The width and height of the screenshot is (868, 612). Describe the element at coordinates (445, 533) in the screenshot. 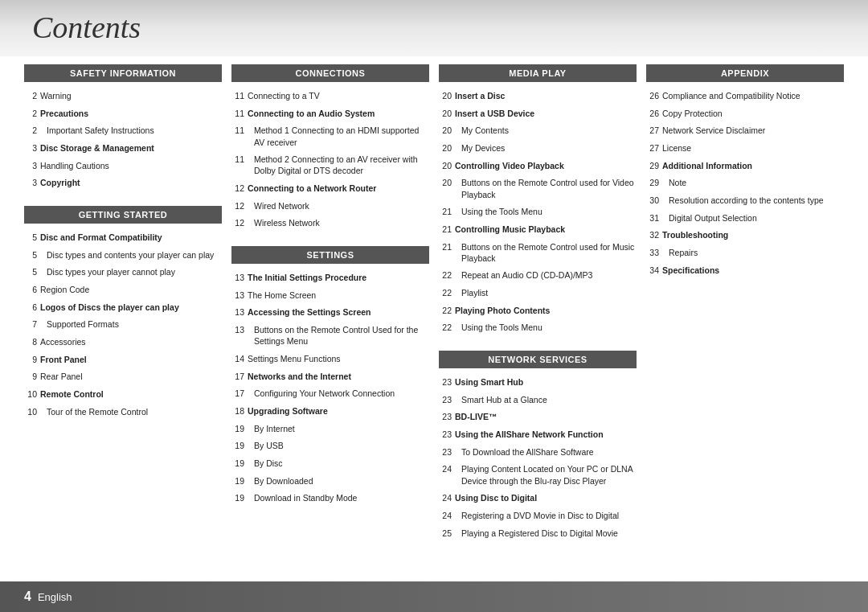

I see `toc-entry-number: 25` at that location.